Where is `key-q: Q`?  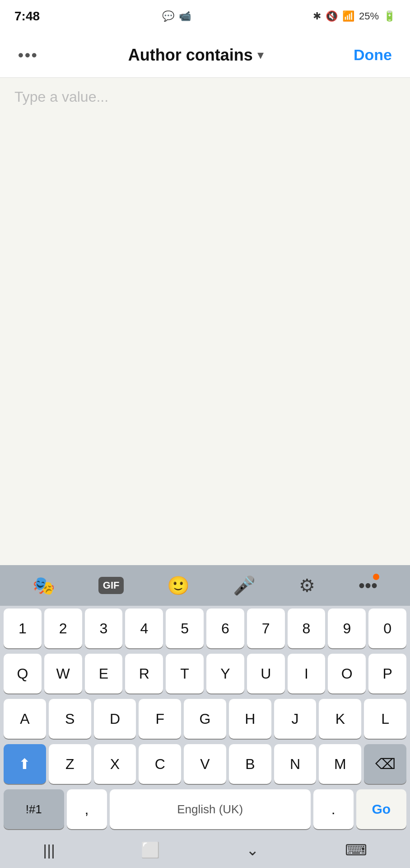 key-q: Q is located at coordinates (23, 674).